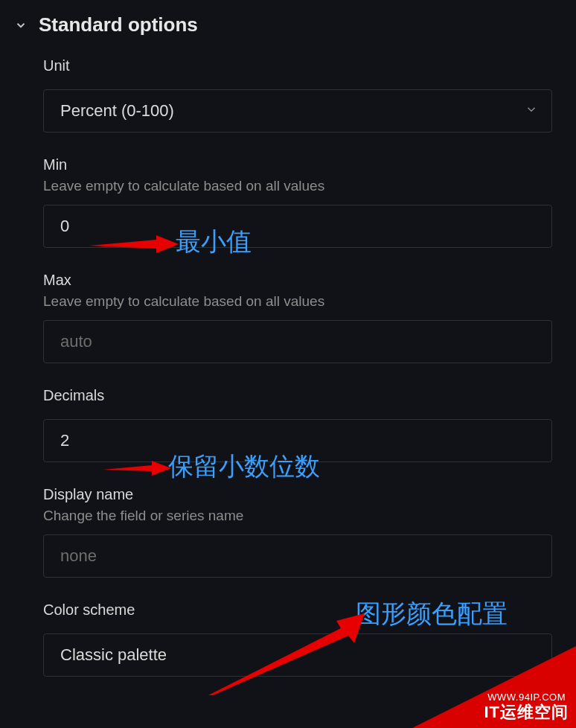  Describe the element at coordinates (298, 280) in the screenshot. I see `max-label: Max` at that location.